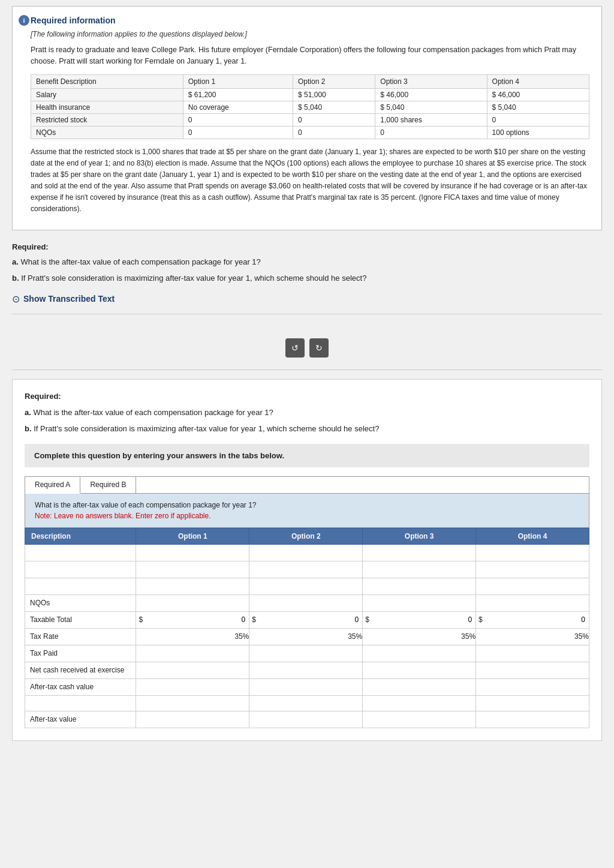 Image resolution: width=614 pixels, height=868 pixels. What do you see at coordinates (17, 278) in the screenshot?
I see `question-b-letter: b.` at bounding box center [17, 278].